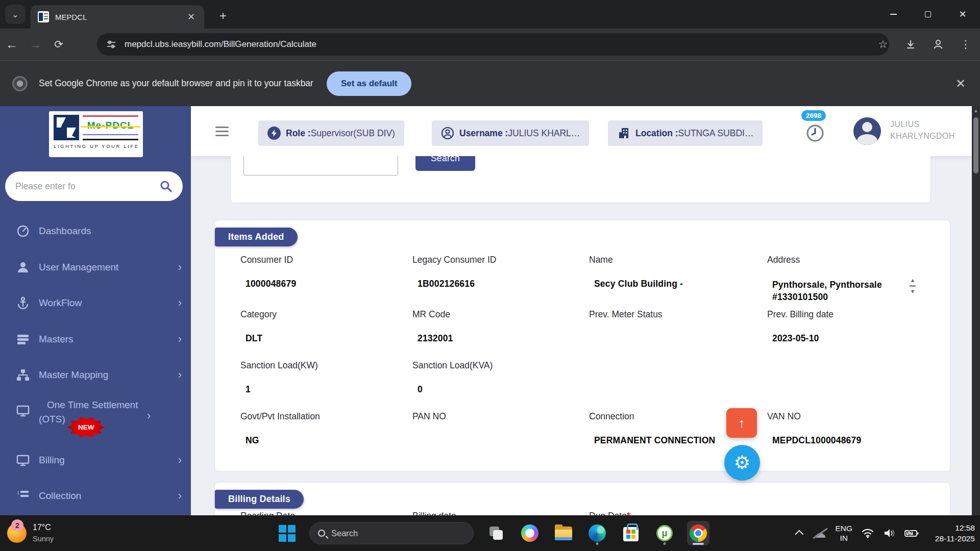  What do you see at coordinates (110, 126) in the screenshot?
I see `logo-title: Me-PDCL` at bounding box center [110, 126].